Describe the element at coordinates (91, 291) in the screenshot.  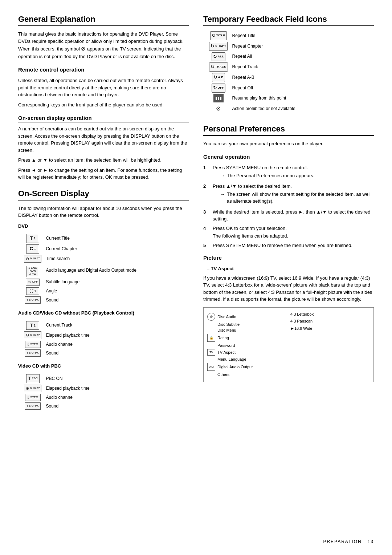
I see `dvd-desc-angle: Angle` at that location.